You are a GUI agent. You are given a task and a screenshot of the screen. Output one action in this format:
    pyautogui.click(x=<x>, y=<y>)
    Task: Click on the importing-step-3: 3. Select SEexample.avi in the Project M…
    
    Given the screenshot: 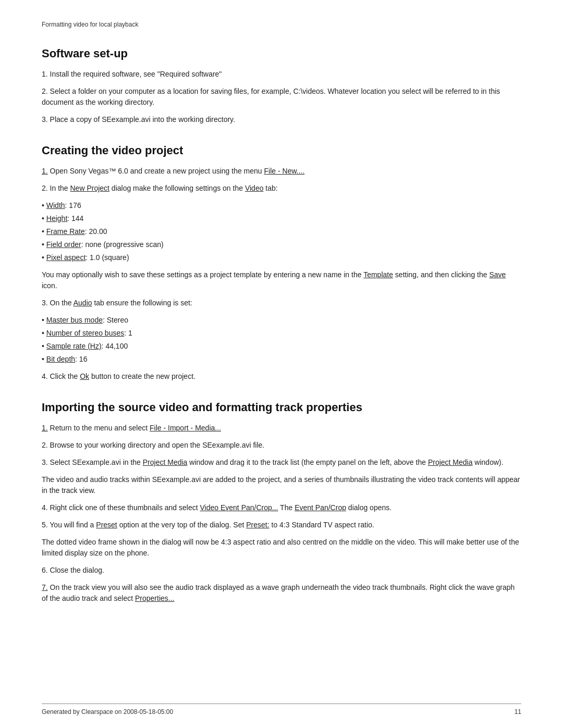 What is the action you would take?
    pyautogui.click(x=282, y=463)
    